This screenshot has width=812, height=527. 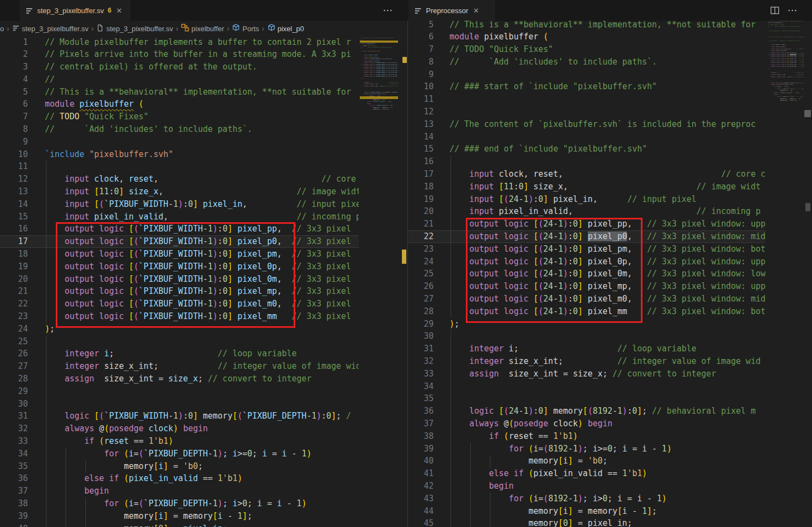 What do you see at coordinates (179, 354) in the screenshot?
I see `code-line: 26 integer i; // loop variable` at bounding box center [179, 354].